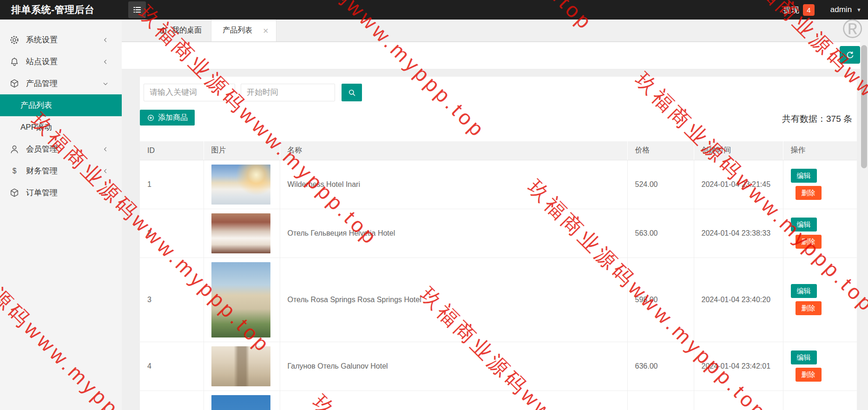  I want to click on user-icon, so click(14, 149).